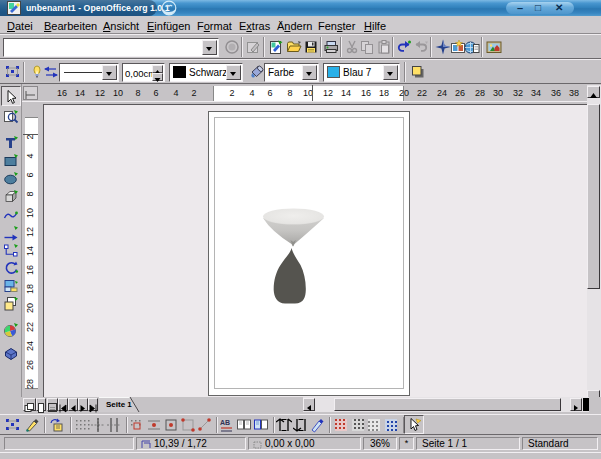 Image resolution: width=601 pixels, height=459 pixels. Describe the element at coordinates (225, 422) in the screenshot. I see `svg-text: AB` at that location.